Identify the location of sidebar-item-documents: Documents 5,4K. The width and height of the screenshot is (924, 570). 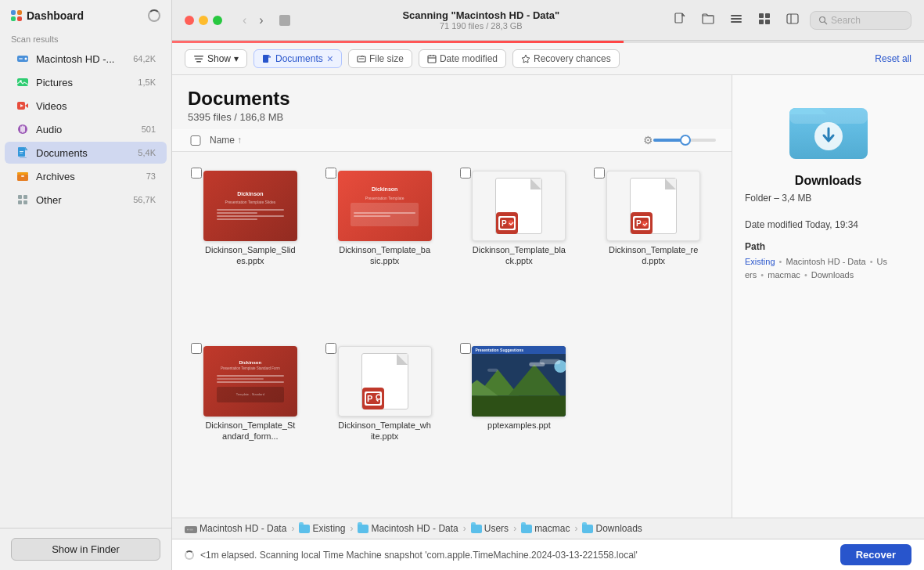
(86, 153).